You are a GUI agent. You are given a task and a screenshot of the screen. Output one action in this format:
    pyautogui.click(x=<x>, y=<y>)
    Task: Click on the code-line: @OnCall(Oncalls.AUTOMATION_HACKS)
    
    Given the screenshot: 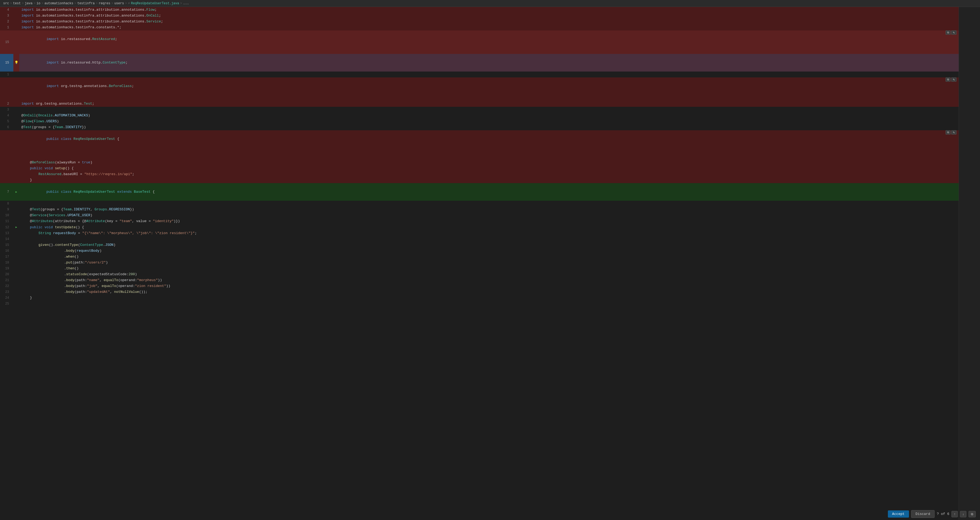 What is the action you would take?
    pyautogui.click(x=489, y=116)
    